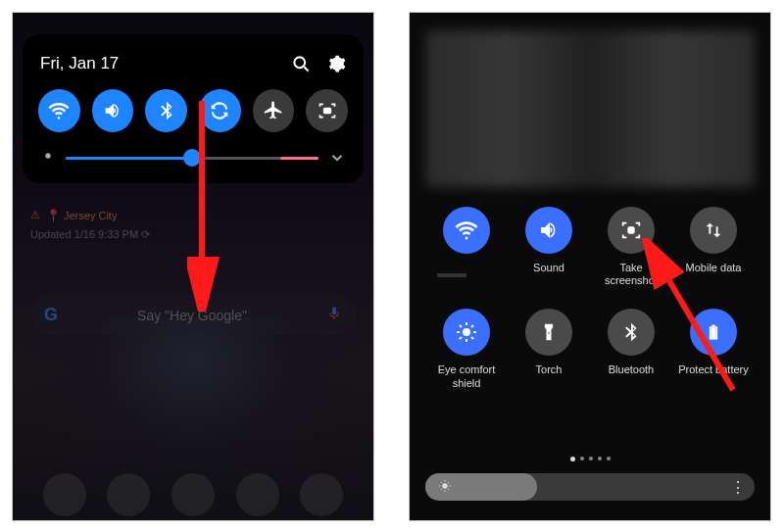  What do you see at coordinates (51, 315) in the screenshot?
I see `google-logo-icon: G` at bounding box center [51, 315].